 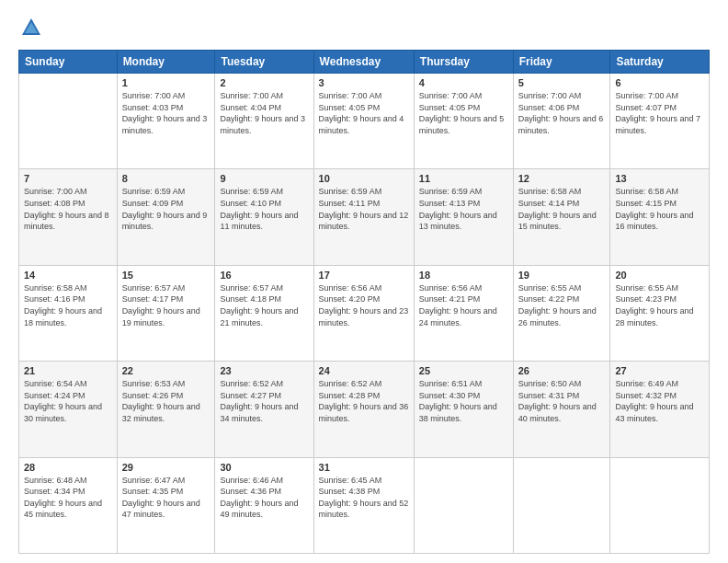 I want to click on calendar-header-row: SundayMondayTuesdayWednesdayThursdayFrid…, so click(x=364, y=63).